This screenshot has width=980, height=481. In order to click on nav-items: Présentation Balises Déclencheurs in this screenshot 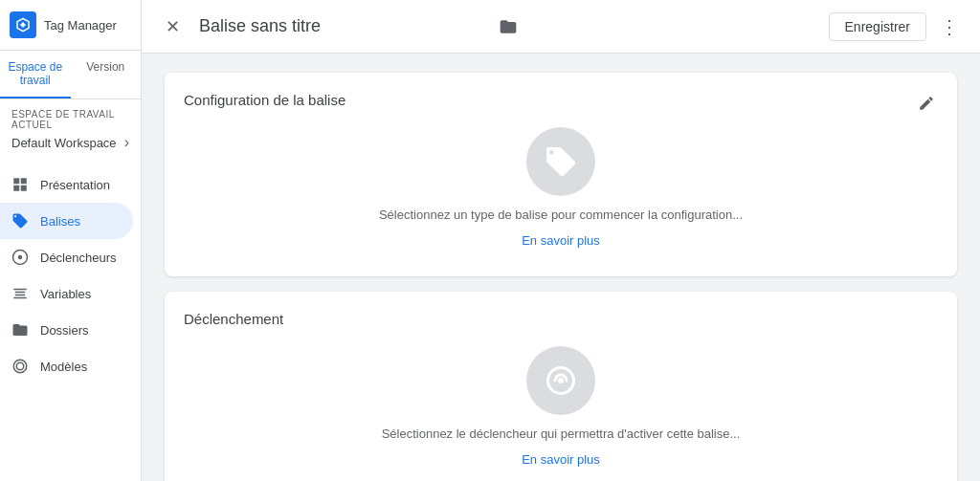, I will do `click(71, 319)`.